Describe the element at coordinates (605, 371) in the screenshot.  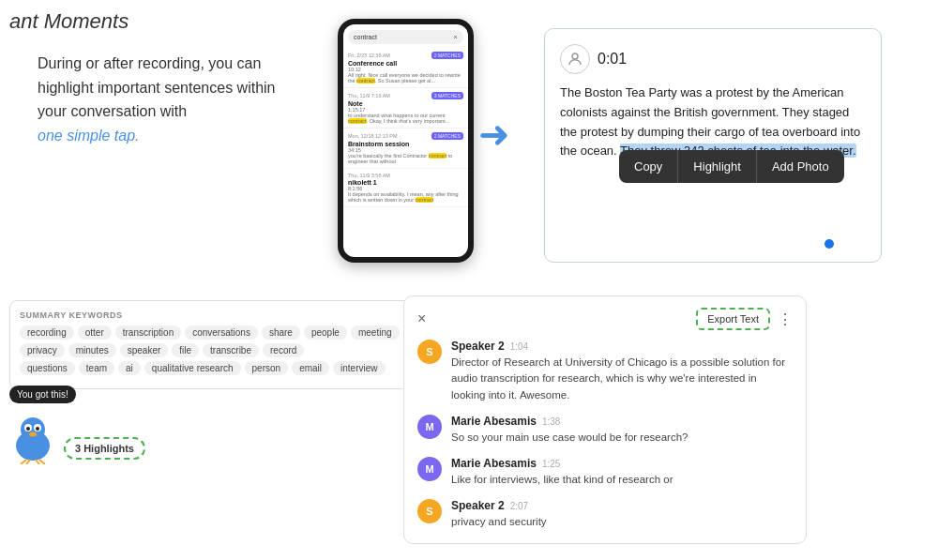
I see `transcript-entry-1: S Speaker 2 1:04 Director of Research at…` at that location.